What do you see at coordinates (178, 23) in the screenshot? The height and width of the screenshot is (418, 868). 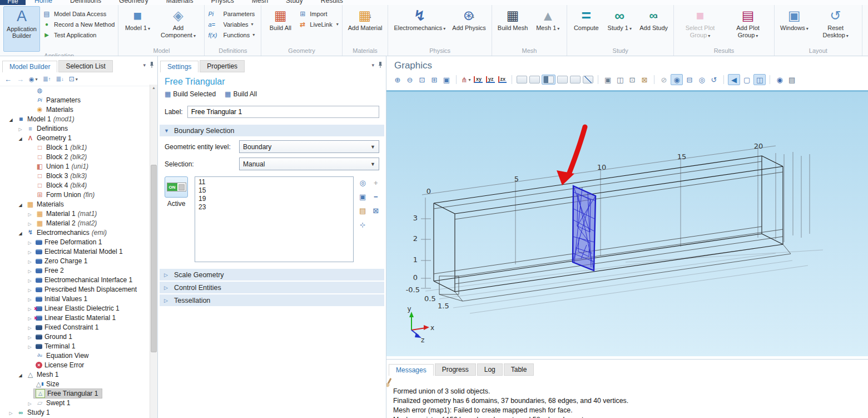 I see `add-component-button: Add Component` at bounding box center [178, 23].